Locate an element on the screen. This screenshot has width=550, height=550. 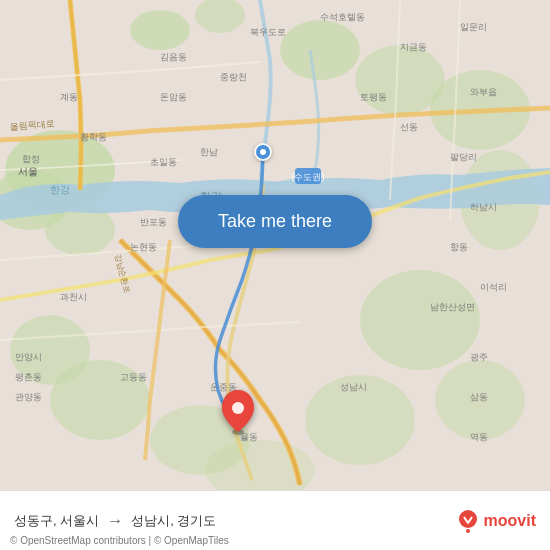
svg-text: 팔당리 is located at coordinates (464, 157).